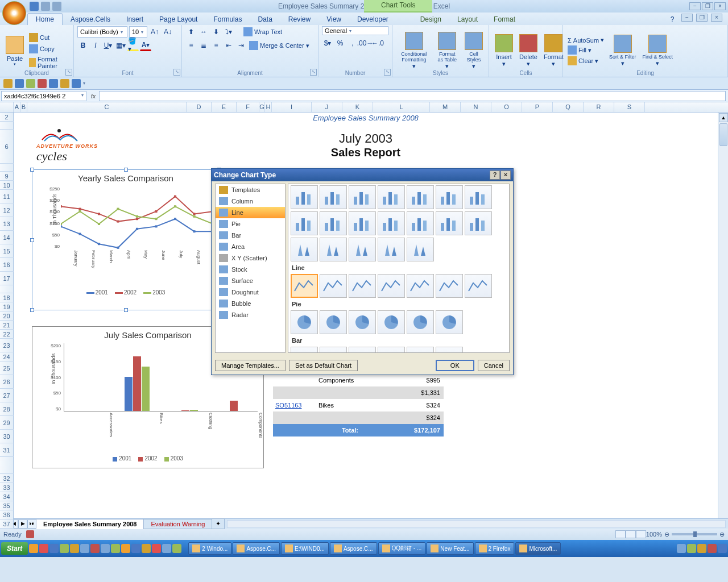 Image resolution: width=728 pixels, height=582 pixels. What do you see at coordinates (7, 126) in the screenshot?
I see `row-header` at bounding box center [7, 126].